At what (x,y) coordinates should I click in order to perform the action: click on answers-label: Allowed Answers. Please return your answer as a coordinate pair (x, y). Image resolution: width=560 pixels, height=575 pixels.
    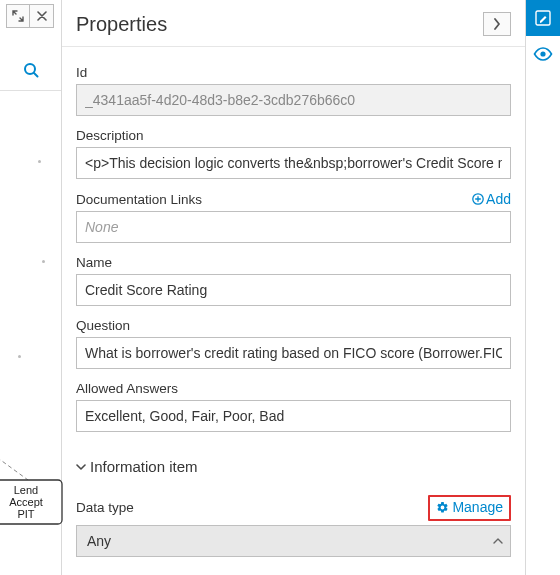
    Looking at the image, I should click on (294, 388).